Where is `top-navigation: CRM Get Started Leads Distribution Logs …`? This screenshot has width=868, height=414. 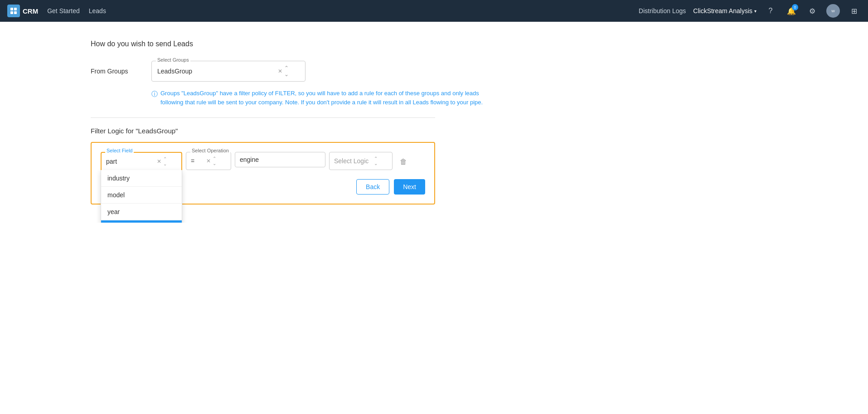 top-navigation: CRM Get Started Leads Distribution Logs … is located at coordinates (434, 11).